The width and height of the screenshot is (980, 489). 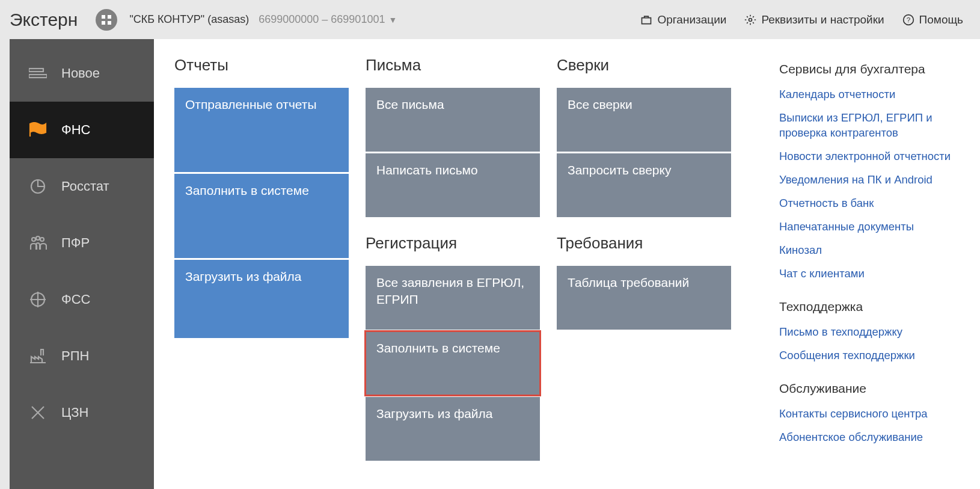 What do you see at coordinates (750, 20) in the screenshot?
I see `gear-icon` at bounding box center [750, 20].